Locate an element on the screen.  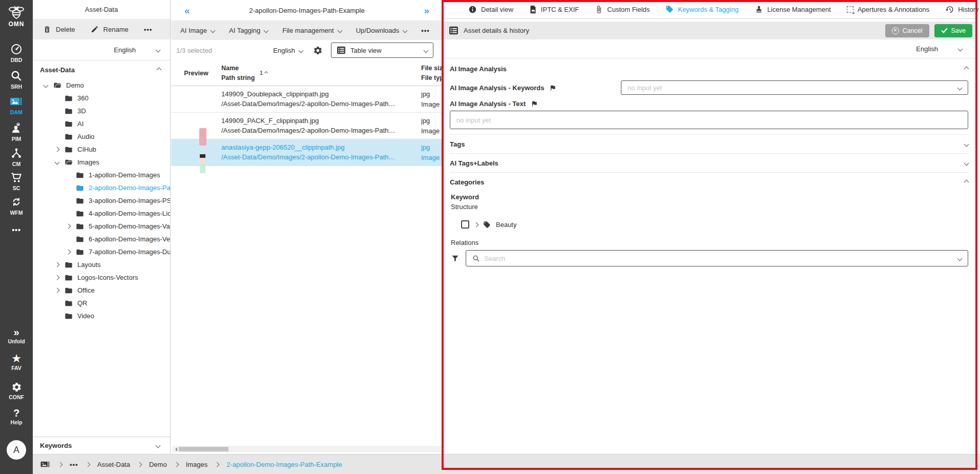
view-mode-select: Table view is located at coordinates (382, 50).